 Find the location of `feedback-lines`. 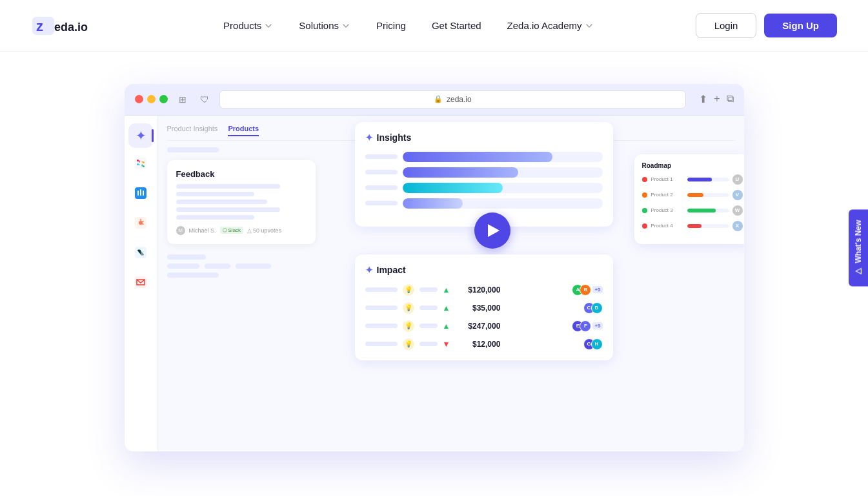

feedback-lines is located at coordinates (241, 202).